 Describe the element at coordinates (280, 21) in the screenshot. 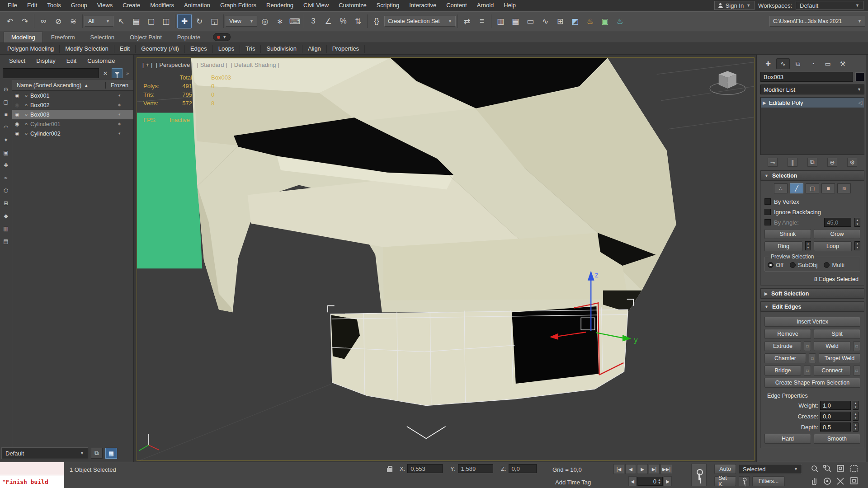

I see `select-and-manipulate-icon: ∗` at that location.